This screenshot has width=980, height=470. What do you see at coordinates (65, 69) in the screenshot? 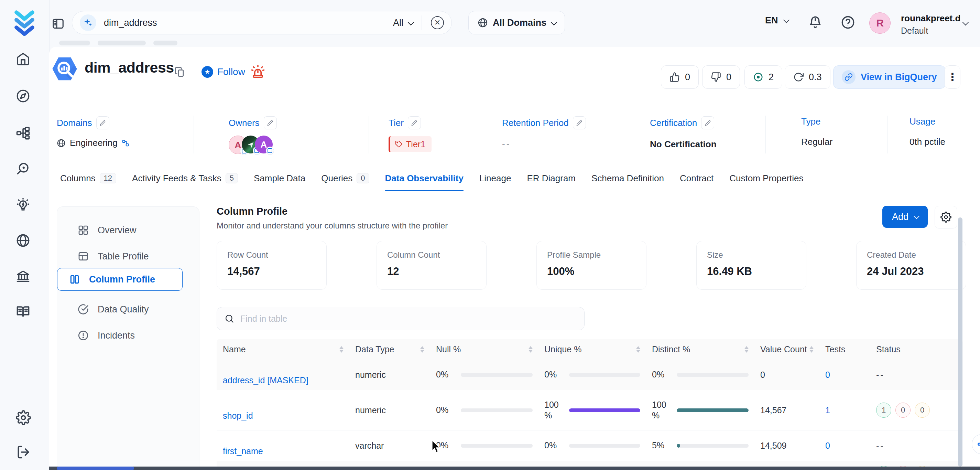
I see `bigquery-service-icon` at bounding box center [65, 69].